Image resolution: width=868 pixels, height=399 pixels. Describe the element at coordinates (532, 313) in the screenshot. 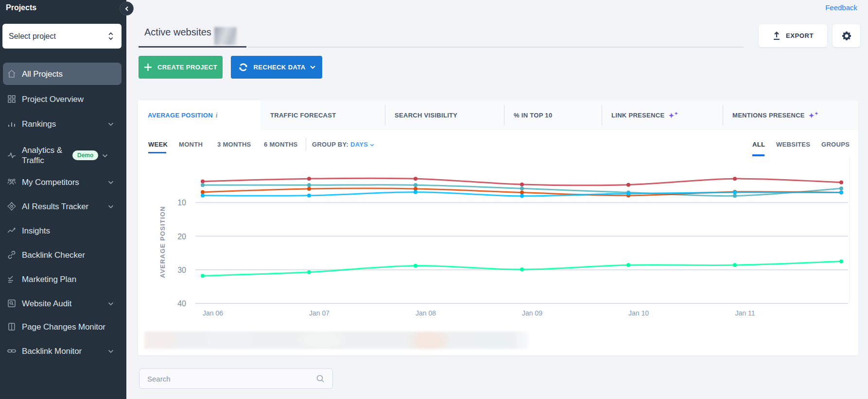

I see `svg-text: Jan 09` at that location.